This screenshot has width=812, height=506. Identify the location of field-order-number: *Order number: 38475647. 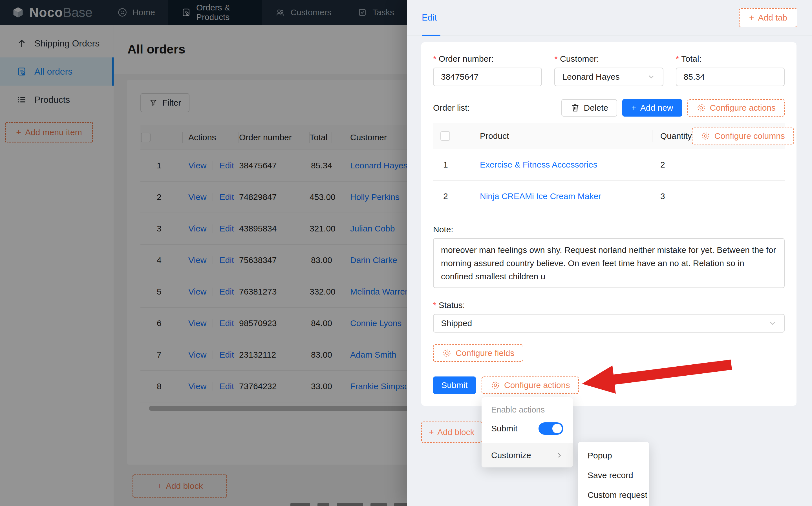
(488, 70).